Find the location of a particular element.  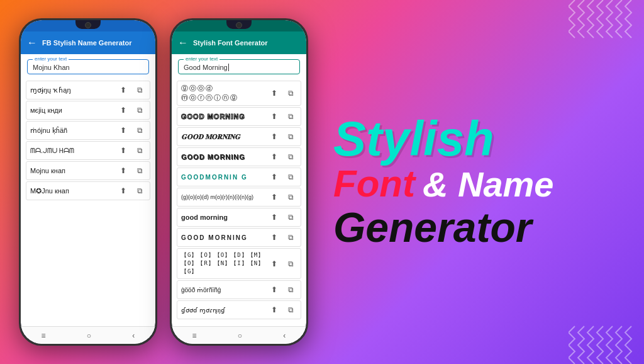

list-item: good morning ⬆ ⧉ is located at coordinates (239, 217).